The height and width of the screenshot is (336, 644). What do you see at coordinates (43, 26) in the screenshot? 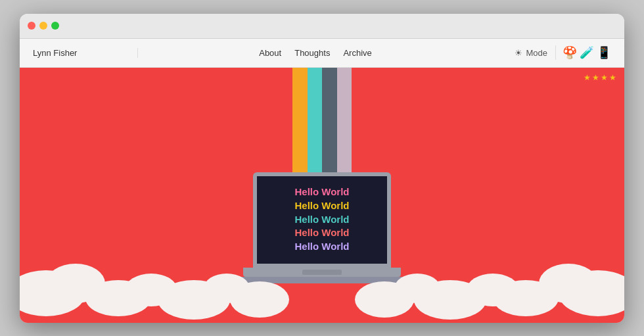
I see `minimize-button` at bounding box center [43, 26].